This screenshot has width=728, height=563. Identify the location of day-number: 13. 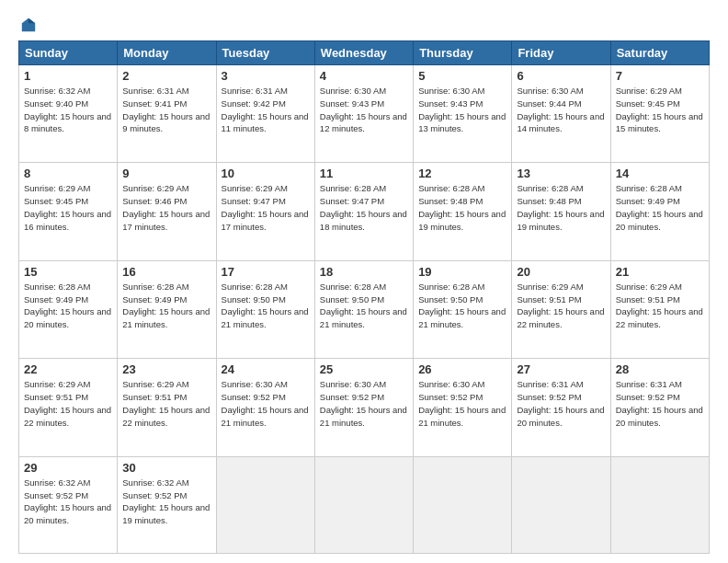
(561, 173).